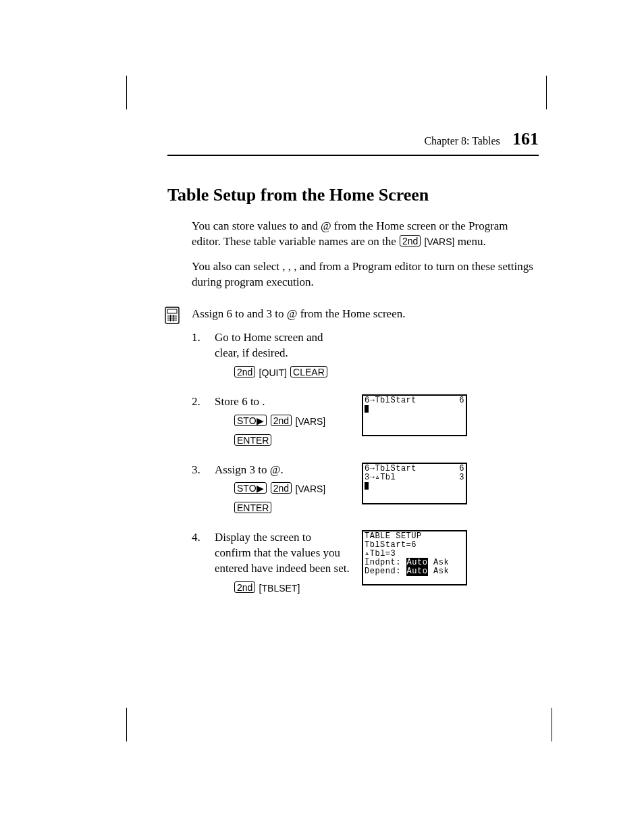  What do you see at coordinates (365, 355) in the screenshot?
I see `list-item: 1. Go to Home screen and clear, if desir…` at bounding box center [365, 355].